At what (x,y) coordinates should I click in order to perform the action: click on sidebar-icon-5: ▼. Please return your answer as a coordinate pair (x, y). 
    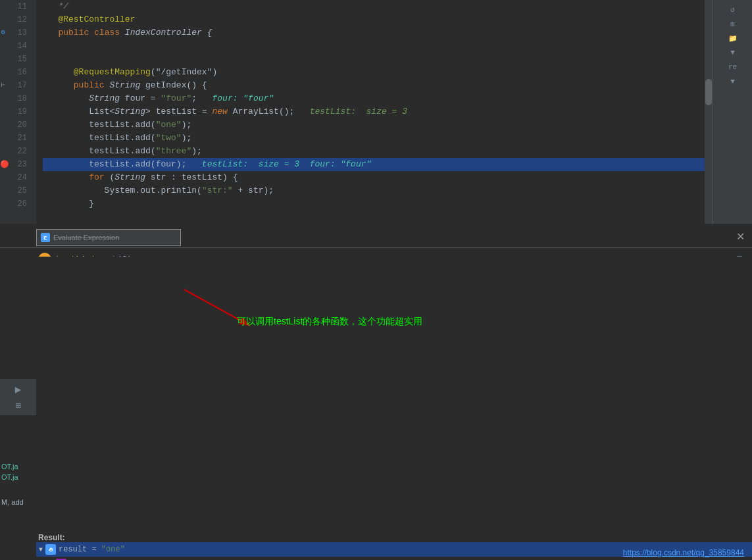
    Looking at the image, I should click on (733, 82).